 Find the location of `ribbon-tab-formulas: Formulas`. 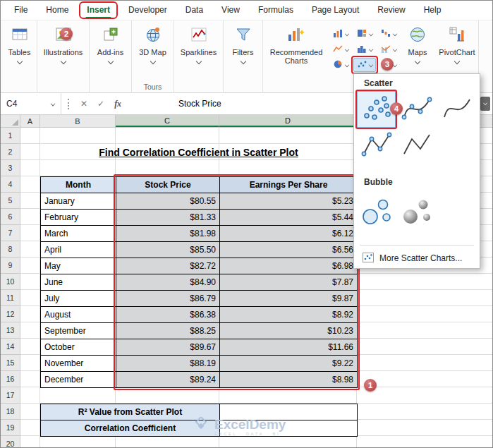

ribbon-tab-formulas: Formulas is located at coordinates (276, 10).